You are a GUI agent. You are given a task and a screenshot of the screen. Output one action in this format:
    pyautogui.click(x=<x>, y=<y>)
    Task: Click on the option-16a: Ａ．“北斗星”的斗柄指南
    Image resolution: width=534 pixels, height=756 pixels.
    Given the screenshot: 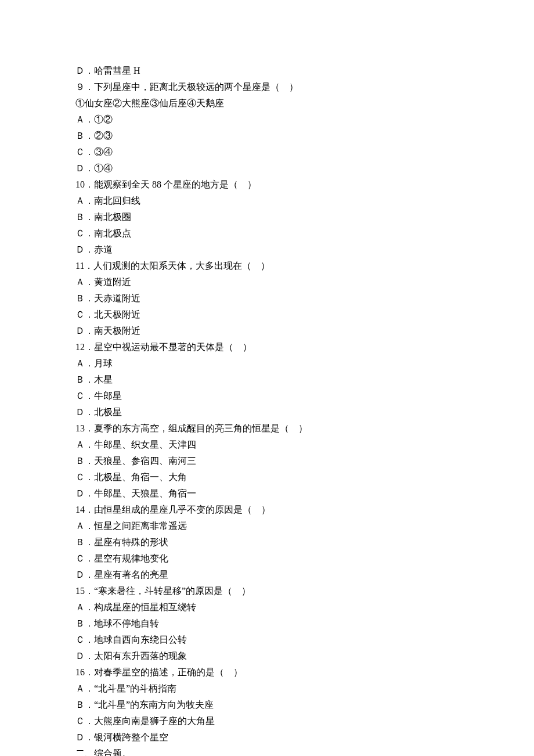 What is the action you would take?
    pyautogui.click(x=267, y=689)
    